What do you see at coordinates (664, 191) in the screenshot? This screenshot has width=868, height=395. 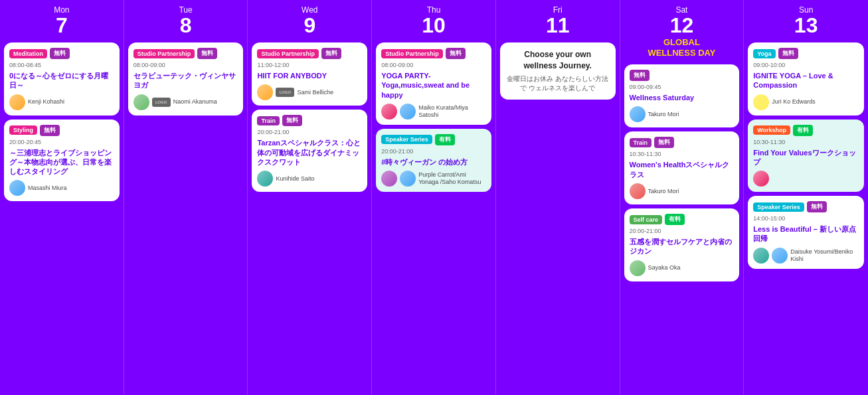 I see `instructor-name: Takuro Mori` at bounding box center [664, 191].